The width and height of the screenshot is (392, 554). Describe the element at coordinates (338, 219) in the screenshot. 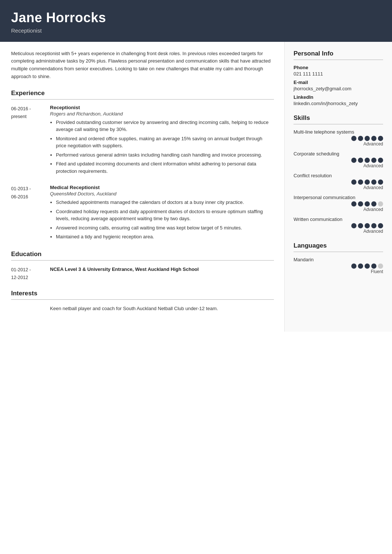

I see `skill-name: Written communication` at that location.